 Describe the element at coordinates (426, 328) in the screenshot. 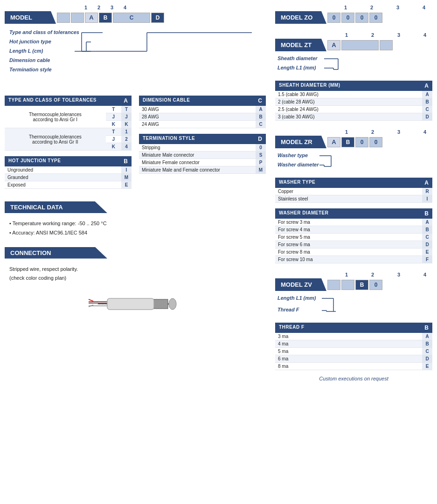

I see `thread-f-code: B` at that location.